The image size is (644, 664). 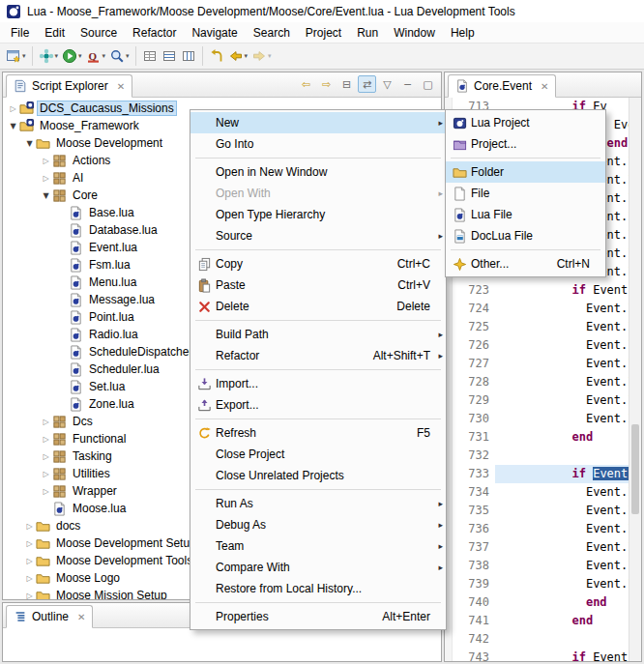 I want to click on minimize-button: ─, so click(x=408, y=84).